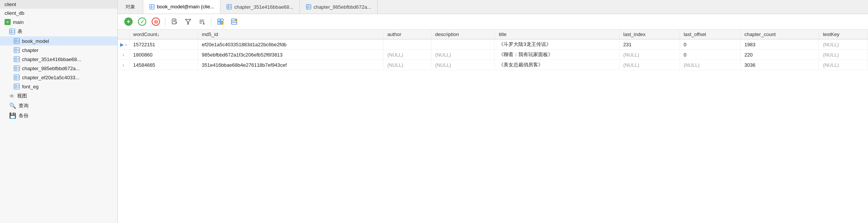 This screenshot has width=868, height=223. Describe the element at coordinates (557, 35) in the screenshot. I see `col-header-title: title` at that location.